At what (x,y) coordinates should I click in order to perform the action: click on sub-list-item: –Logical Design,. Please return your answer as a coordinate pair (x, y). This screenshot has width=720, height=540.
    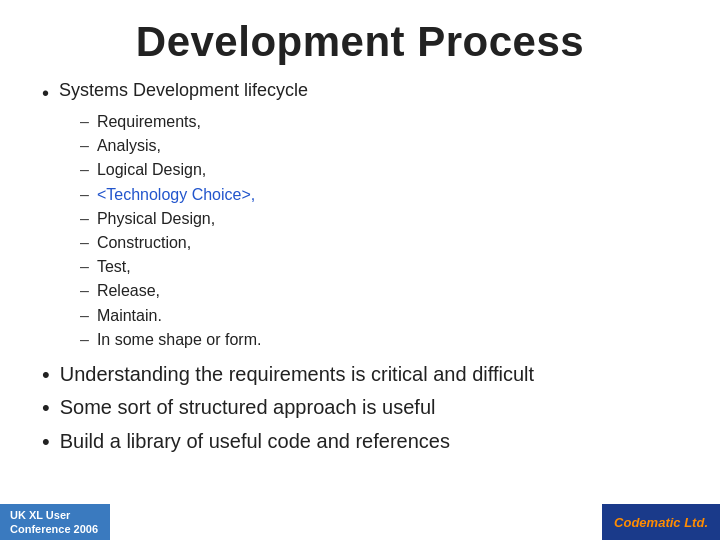
    Looking at the image, I should click on (384, 170).